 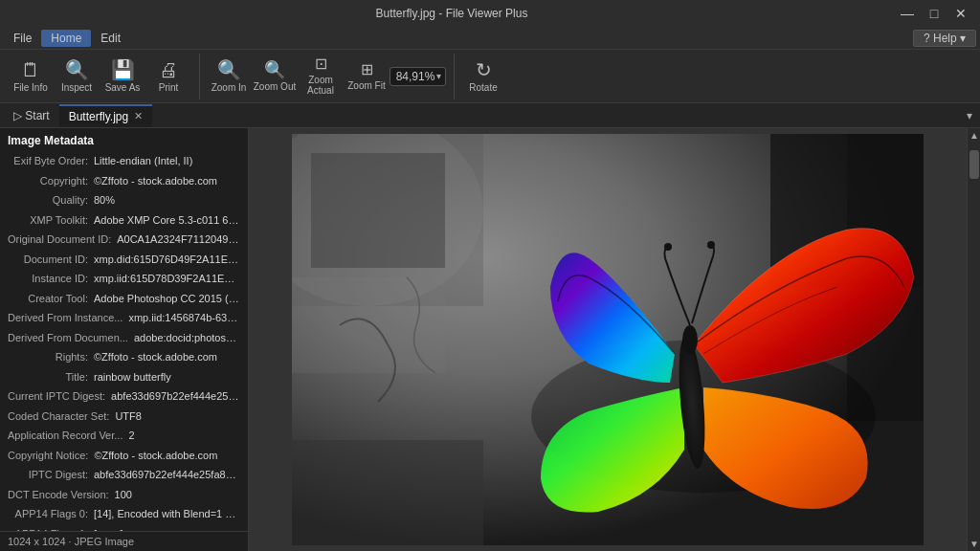 What do you see at coordinates (178, 239) in the screenshot?
I see `meta-val: A0CA1A2324F711204943B39F35662...` at bounding box center [178, 239].